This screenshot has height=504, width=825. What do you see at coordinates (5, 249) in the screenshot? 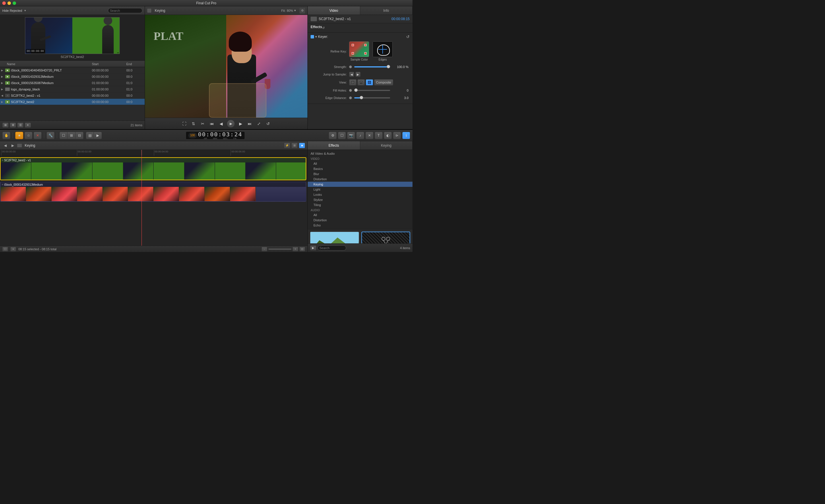
I see `status-btn-1: ☐` at bounding box center [5, 249].